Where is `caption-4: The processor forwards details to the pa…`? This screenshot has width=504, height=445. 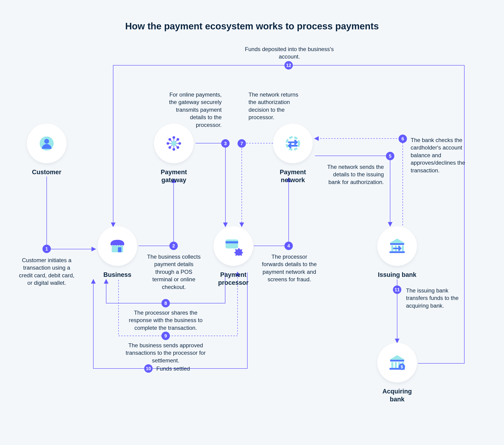
caption-4: The processor forwards details to the pa… is located at coordinates (289, 268).